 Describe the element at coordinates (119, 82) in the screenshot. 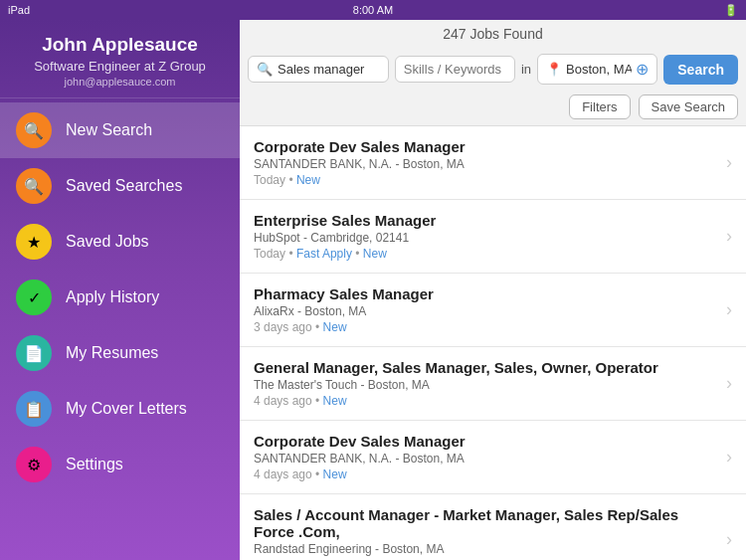

I see `profile-email: john@applesauce.com` at that location.